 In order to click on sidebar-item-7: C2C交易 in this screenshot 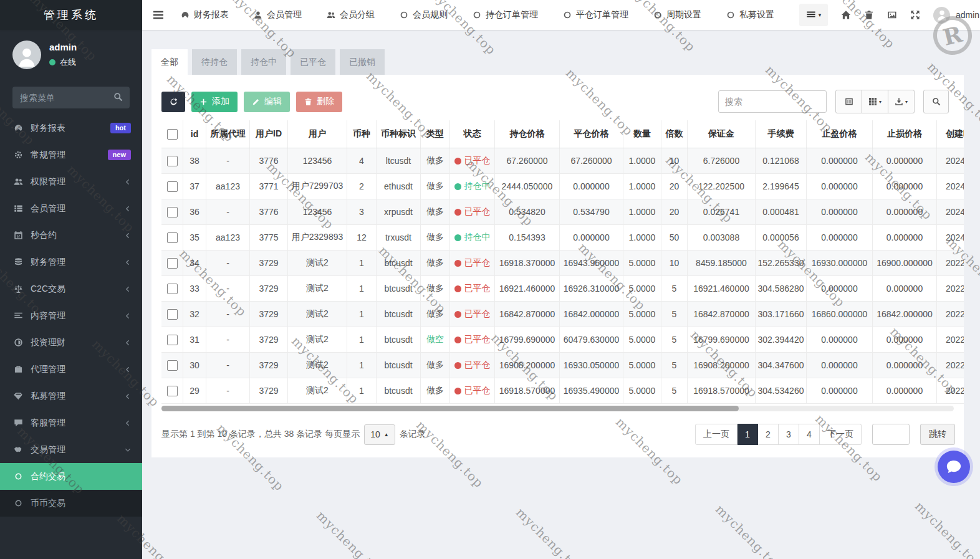, I will do `click(71, 289)`.